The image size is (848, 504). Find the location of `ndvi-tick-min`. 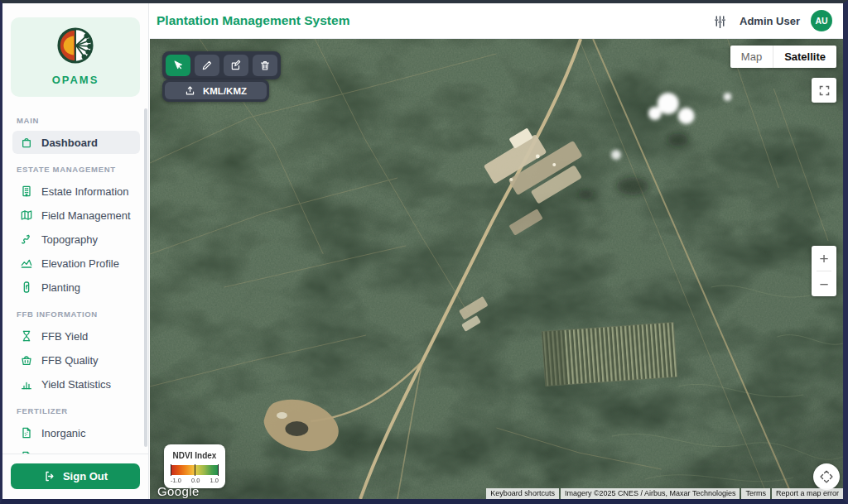

ndvi-tick-min is located at coordinates (171, 470).